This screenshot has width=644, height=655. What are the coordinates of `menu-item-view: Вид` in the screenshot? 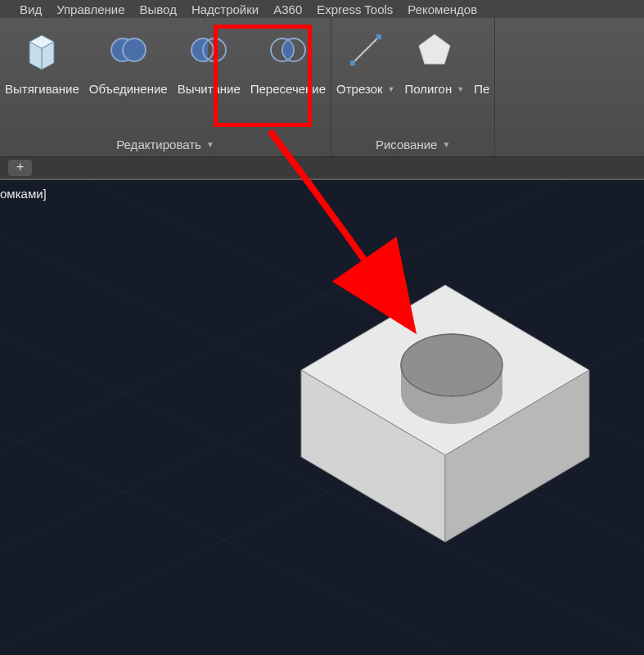 It's located at (31, 10).